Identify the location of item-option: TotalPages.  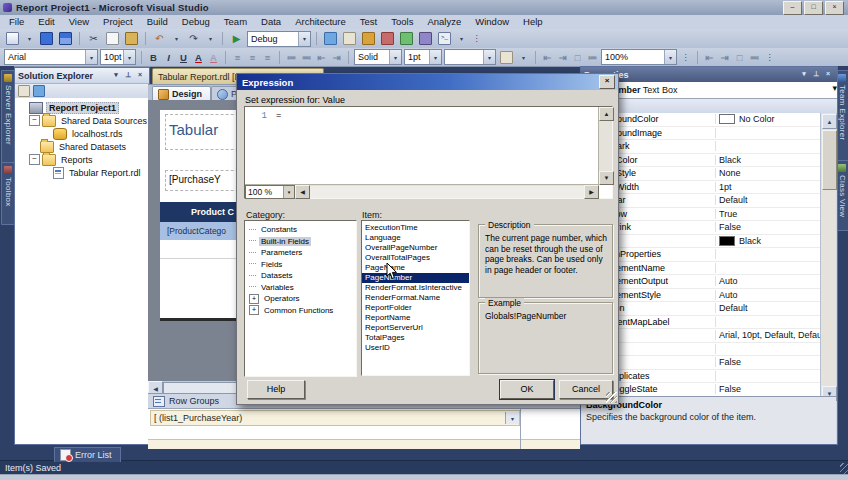
(416, 338).